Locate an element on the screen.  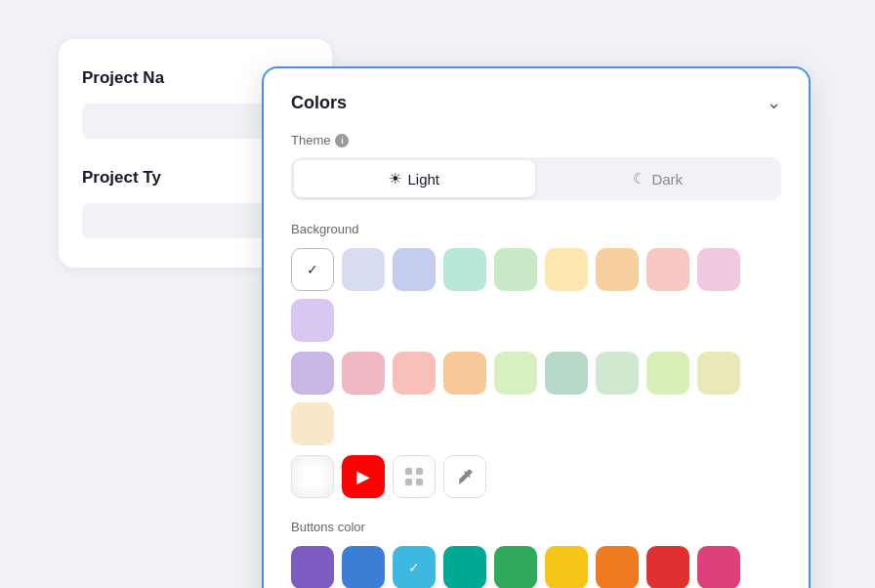
btn-swatch-2: ✓ is located at coordinates (414, 567).